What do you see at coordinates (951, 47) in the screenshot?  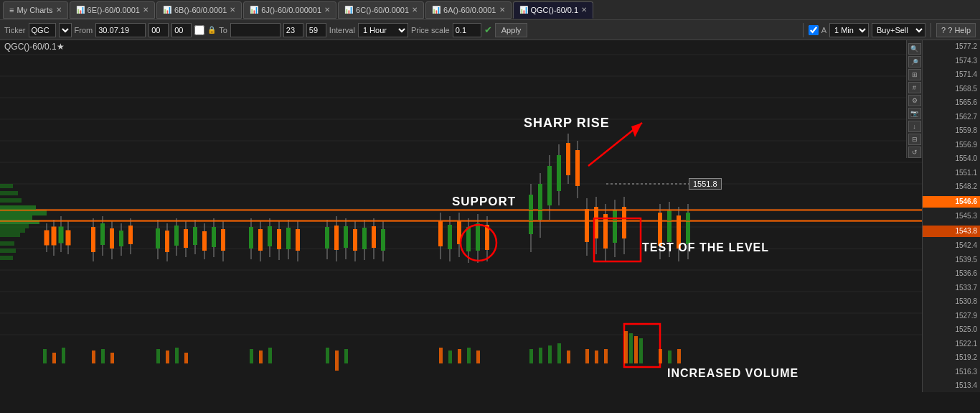 I see `price-1577: 1577.2` at bounding box center [951, 47].